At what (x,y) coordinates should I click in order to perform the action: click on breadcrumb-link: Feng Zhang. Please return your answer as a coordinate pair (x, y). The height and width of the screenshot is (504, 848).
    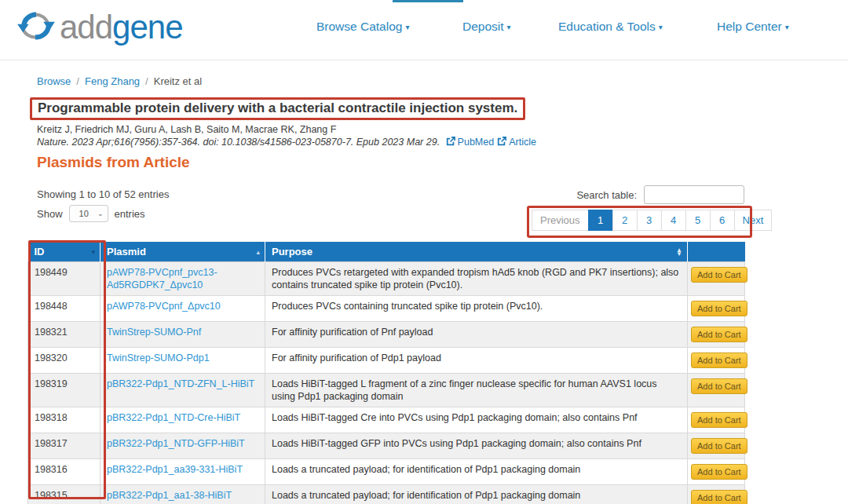
    Looking at the image, I should click on (112, 82).